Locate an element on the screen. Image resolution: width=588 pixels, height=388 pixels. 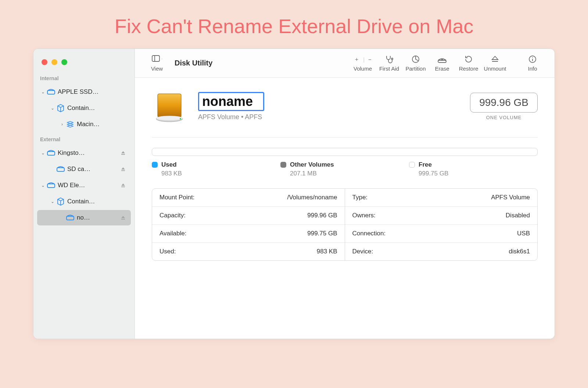
window-controls is located at coordinates (84, 63).